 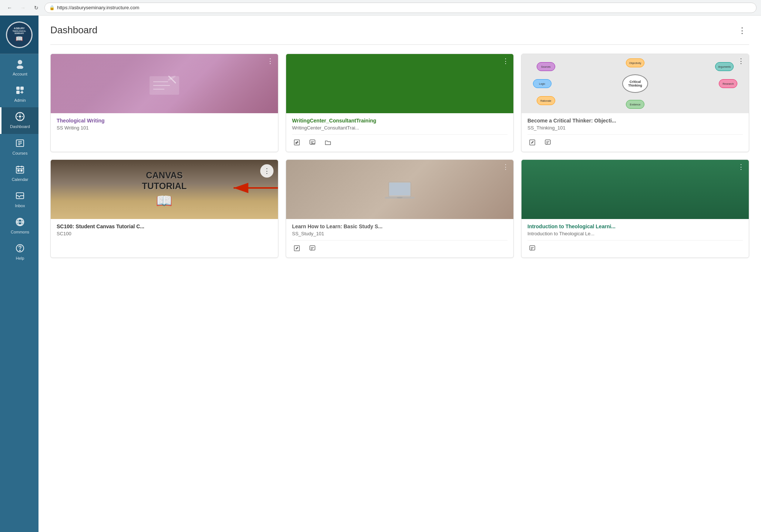 I want to click on sidebar-item-help: Help, so click(x=19, y=252).